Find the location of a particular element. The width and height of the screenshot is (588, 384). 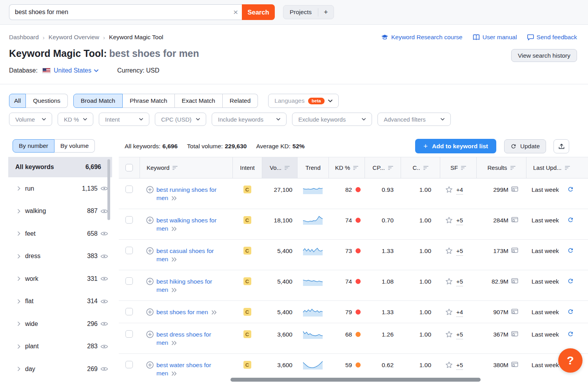

sidebar-group-item: work 331 is located at coordinates (60, 279).